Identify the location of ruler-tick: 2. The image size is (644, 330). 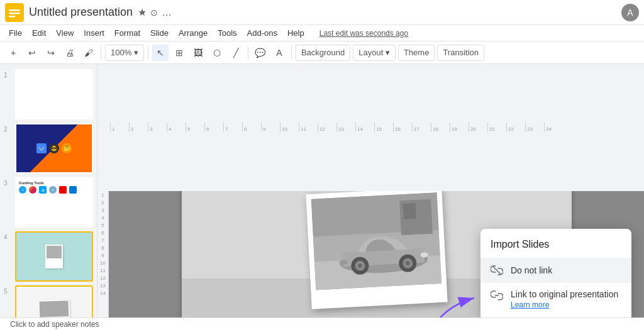
(138, 127).